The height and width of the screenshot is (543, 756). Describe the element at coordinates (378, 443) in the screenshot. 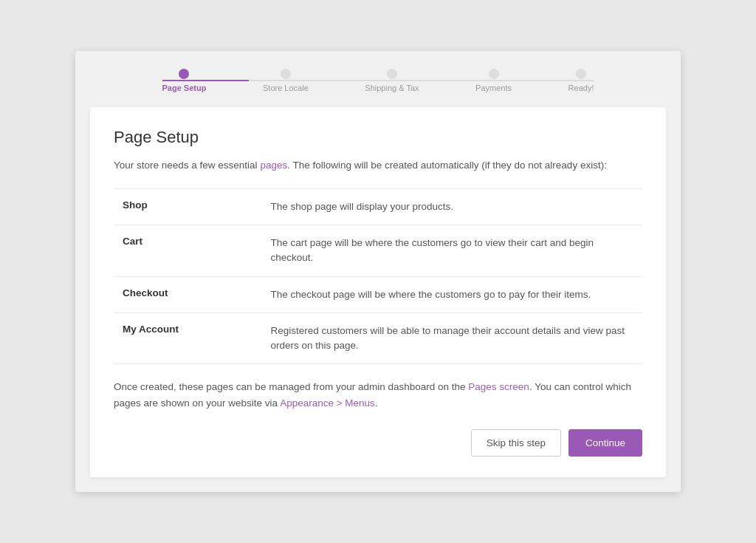

I see `button-row: Skip this step Continue` at that location.